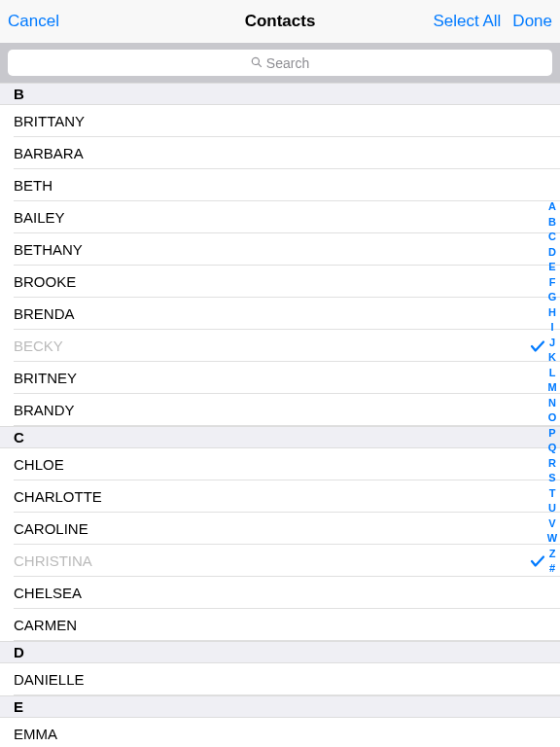 The width and height of the screenshot is (560, 747). What do you see at coordinates (552, 358) in the screenshot?
I see `index-letter: K` at bounding box center [552, 358].